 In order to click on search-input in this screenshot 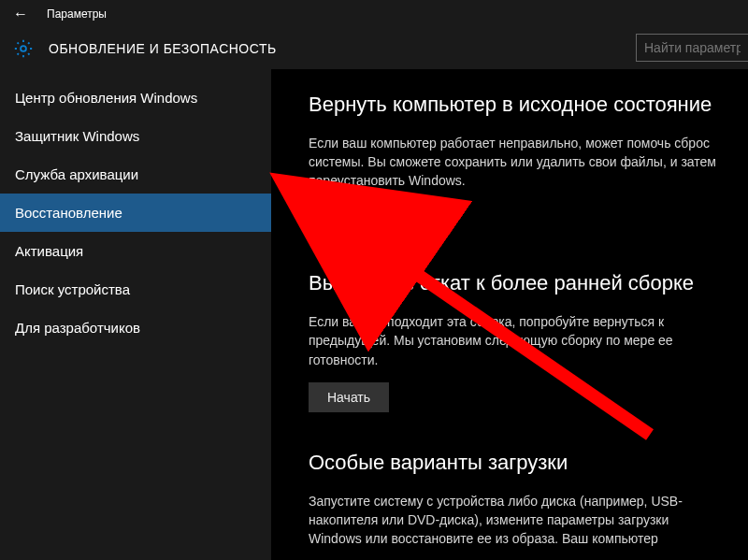, I will do `click(692, 48)`.